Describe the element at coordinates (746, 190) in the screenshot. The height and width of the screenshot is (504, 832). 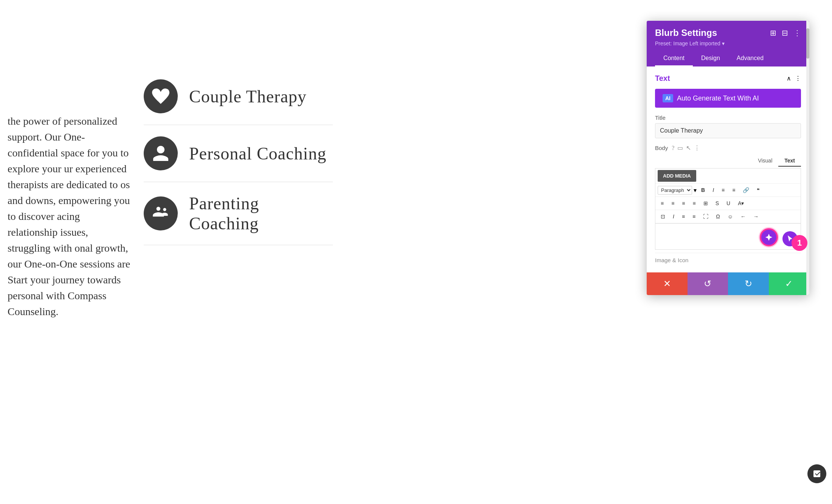
I see `toolbar-link: 🔗` at that location.